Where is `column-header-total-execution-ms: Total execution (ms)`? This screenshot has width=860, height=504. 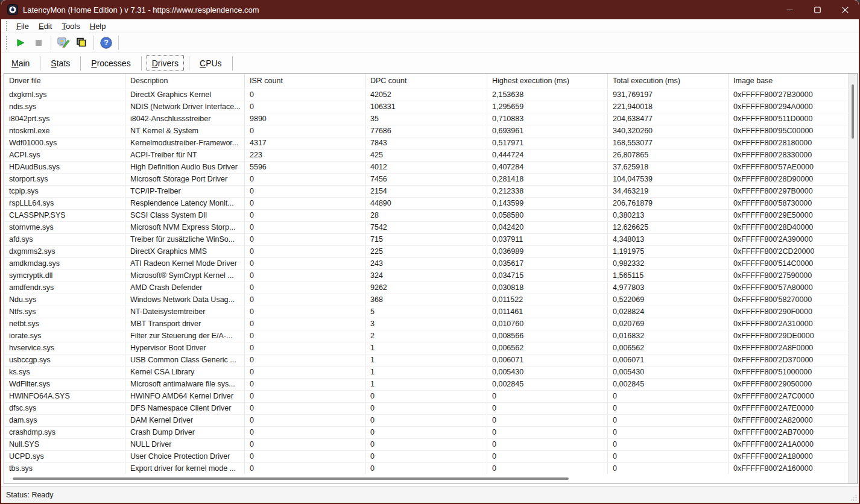 column-header-total-execution-ms: Total execution (ms) is located at coordinates (668, 81).